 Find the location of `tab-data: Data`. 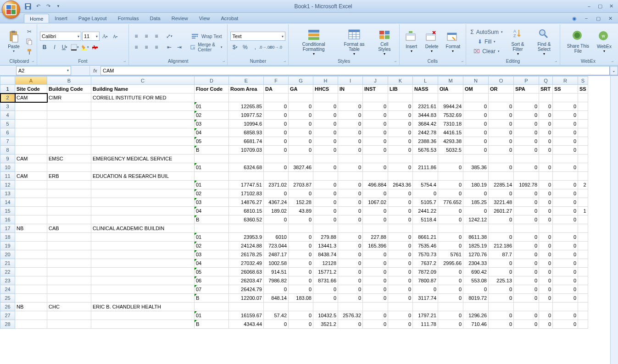

tab-data: Data is located at coordinates (155, 18).